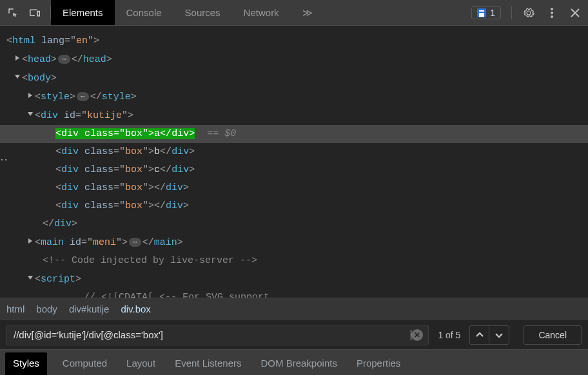 The height and width of the screenshot is (375, 588). Describe the element at coordinates (35, 13) in the screenshot. I see `device-toggle-icon` at that location.